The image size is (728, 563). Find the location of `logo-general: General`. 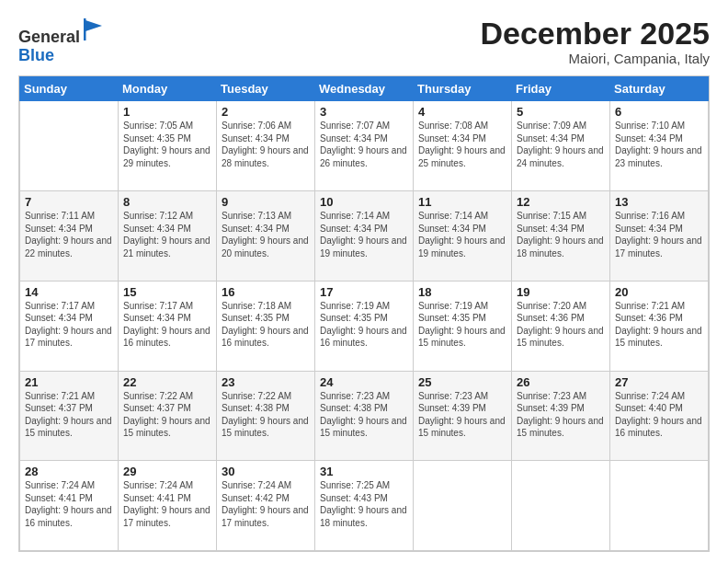

logo-general: General is located at coordinates (50, 37).